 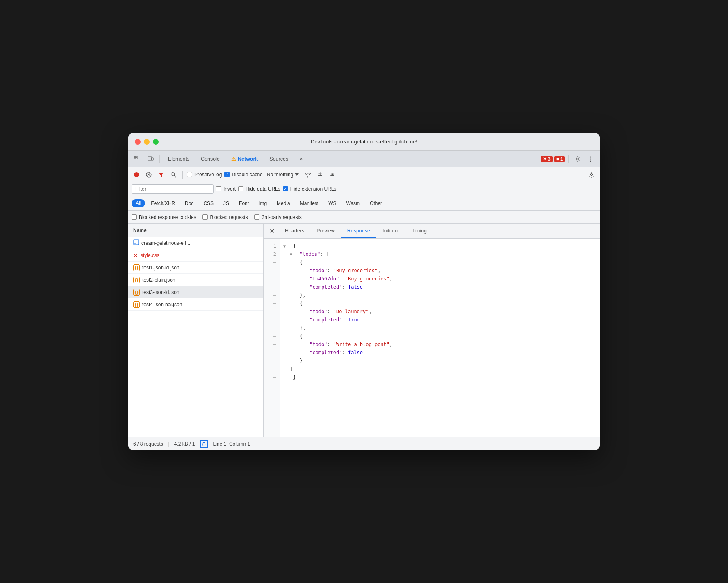 What do you see at coordinates (271, 320) in the screenshot?
I see `line-num-10: –` at bounding box center [271, 320].